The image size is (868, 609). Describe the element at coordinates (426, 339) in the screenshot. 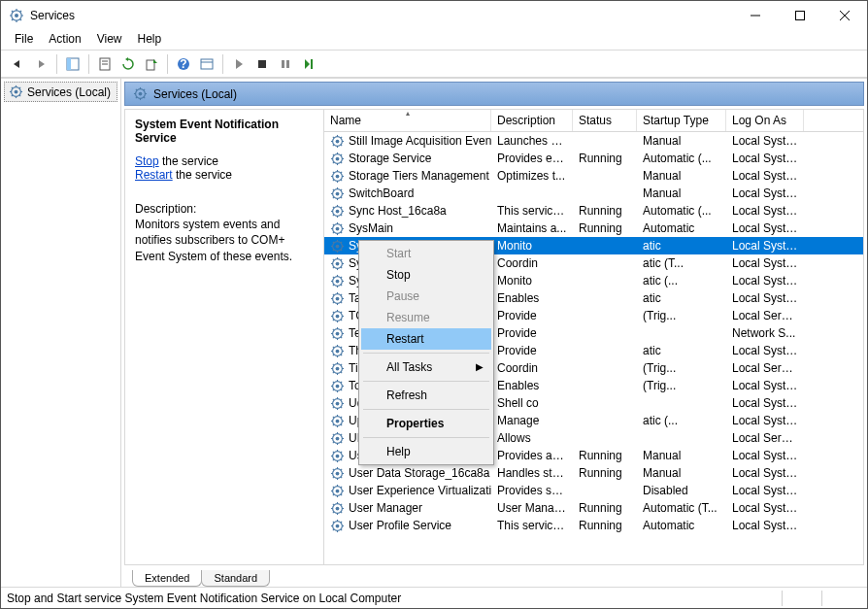

I see `ctx-restart: Restart` at that location.